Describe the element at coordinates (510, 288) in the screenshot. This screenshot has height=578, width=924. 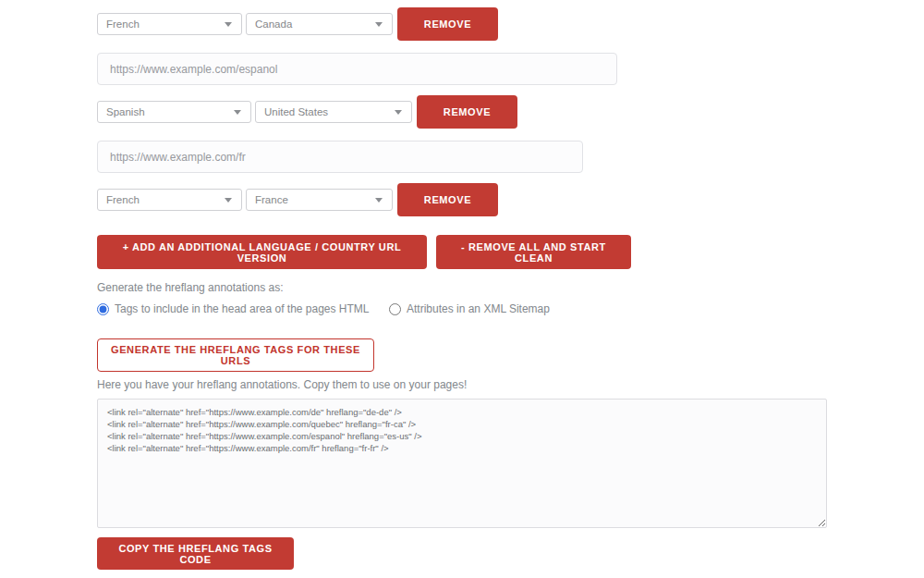
I see `format-label: Generate the hreflang annotations as:` at that location.